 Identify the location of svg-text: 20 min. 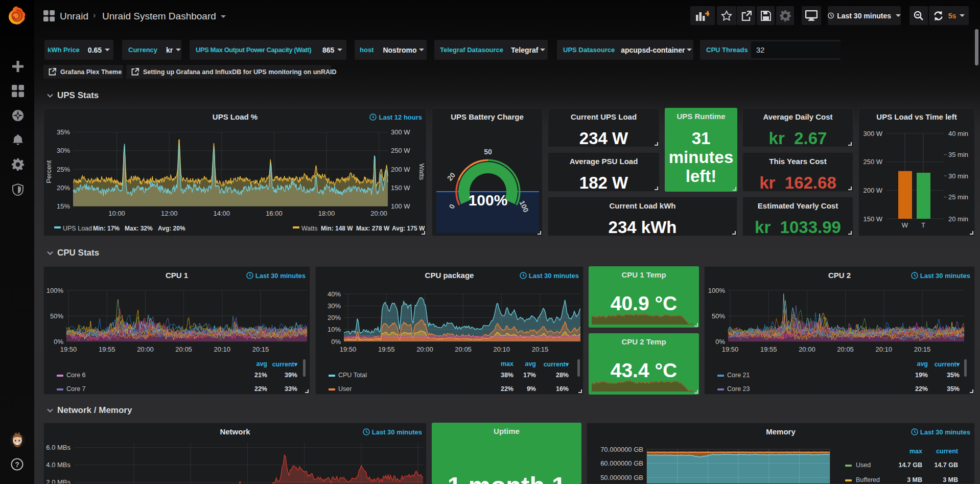
(959, 219).